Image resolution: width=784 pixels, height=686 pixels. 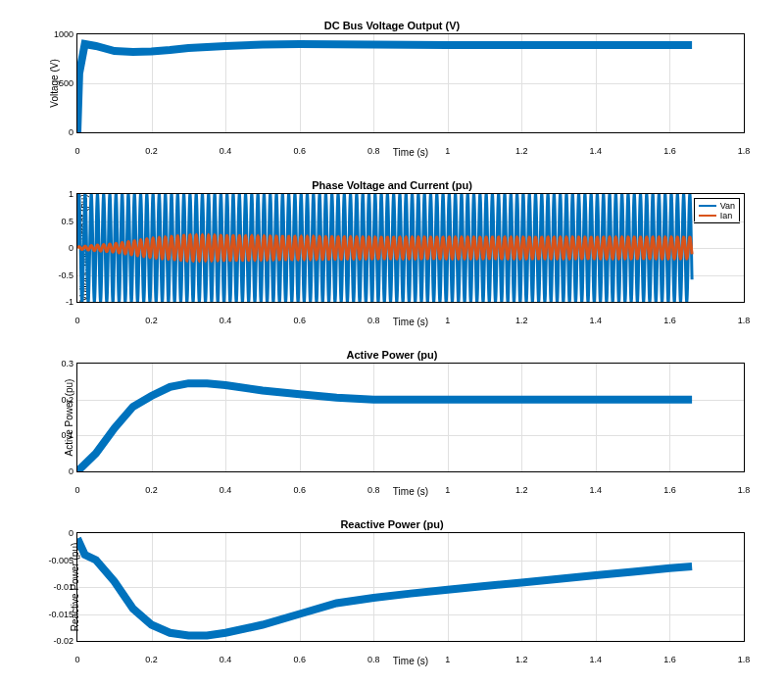 I want to click on chart-title: Active Power (pu), so click(x=392, y=355).